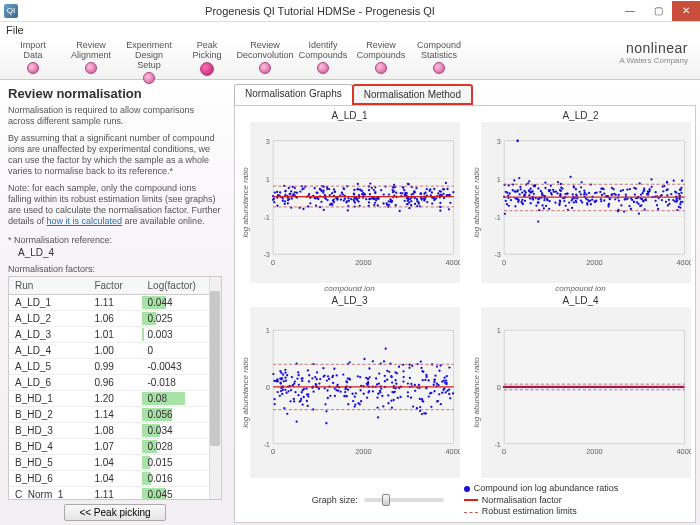 The image size is (700, 525). I want to click on table-row: B_HD_51.040.015, so click(115, 462).